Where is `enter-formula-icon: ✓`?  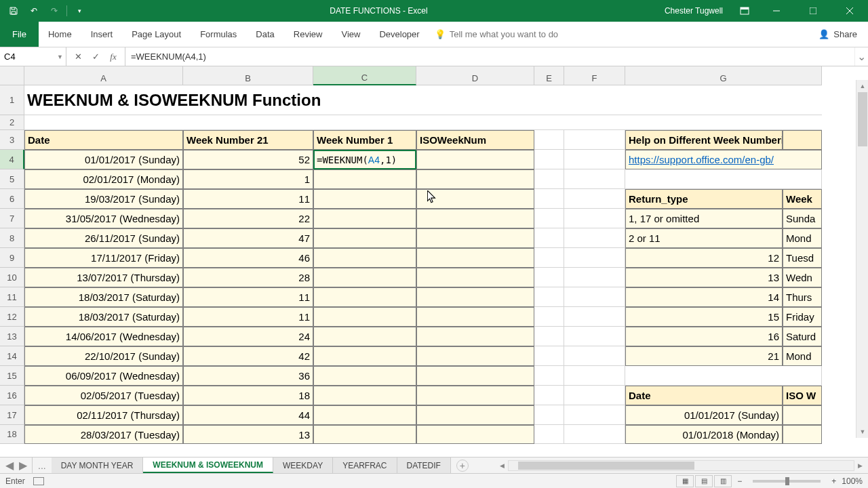
enter-formula-icon: ✓ is located at coordinates (96, 57).